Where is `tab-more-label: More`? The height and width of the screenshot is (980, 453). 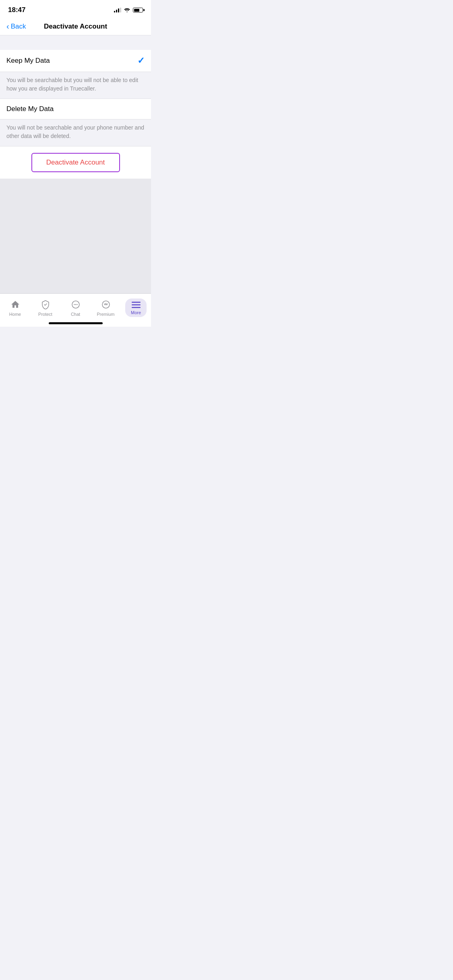 tab-more-label: More is located at coordinates (136, 313).